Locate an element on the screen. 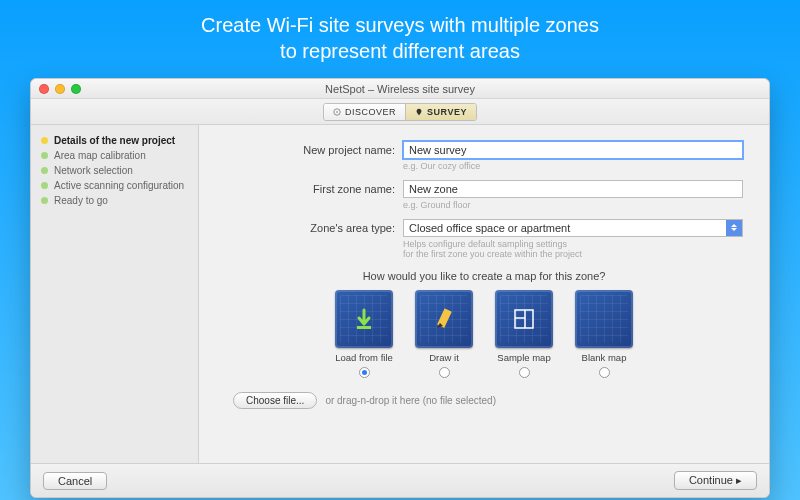  radio-draw is located at coordinates (444, 372).